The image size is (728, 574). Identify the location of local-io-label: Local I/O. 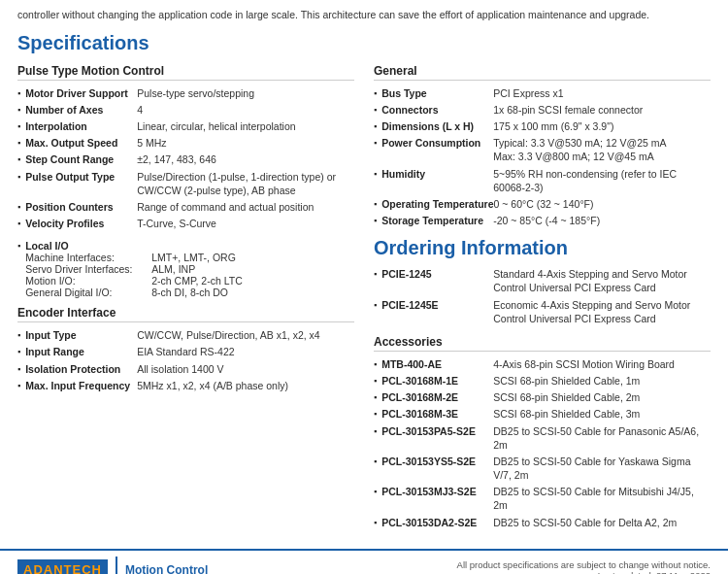
(134, 246).